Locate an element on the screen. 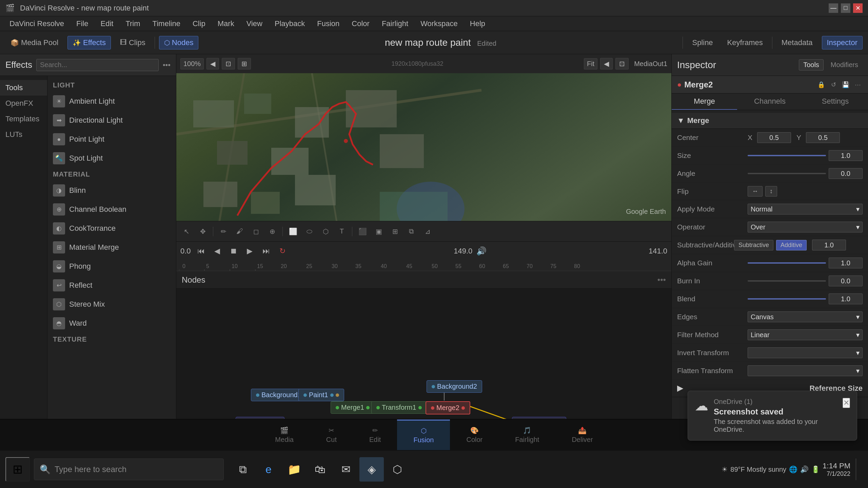 The width and height of the screenshot is (868, 488). nav-openfx: OpenFX is located at coordinates (24, 103).